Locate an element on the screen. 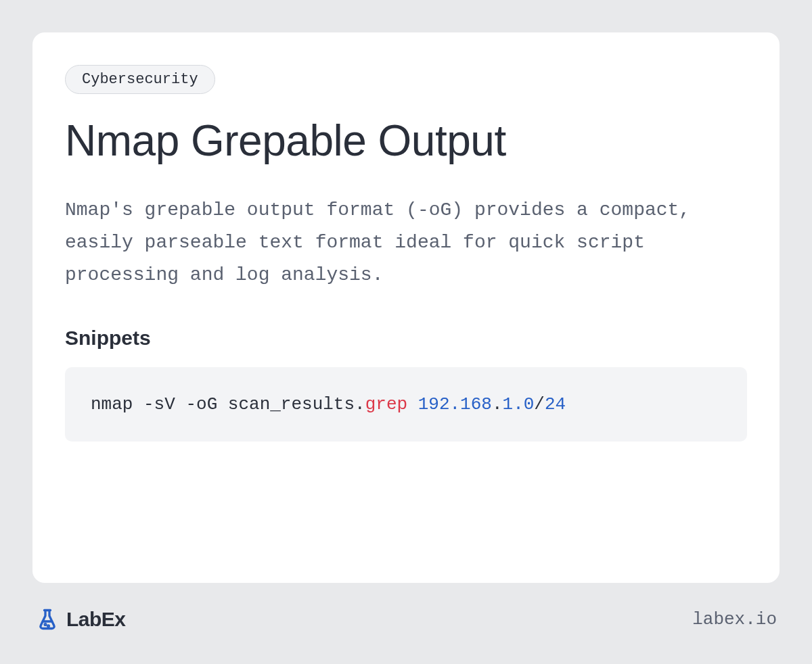 This screenshot has width=812, height=664. code-snippet: nmap -sV -oG scan_results.grep 192.168.1… is located at coordinates (406, 404).